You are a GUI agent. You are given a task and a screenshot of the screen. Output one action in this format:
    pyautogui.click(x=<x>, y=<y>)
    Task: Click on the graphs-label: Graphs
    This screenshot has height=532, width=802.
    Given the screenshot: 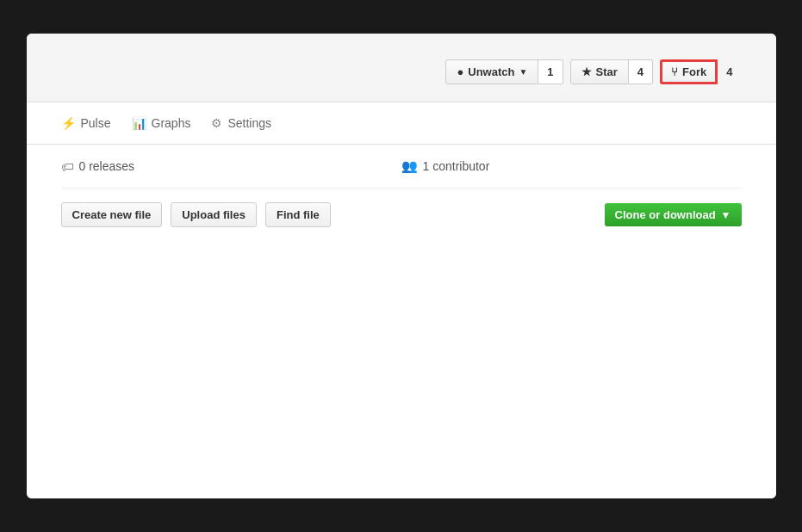 What is the action you would take?
    pyautogui.click(x=171, y=123)
    